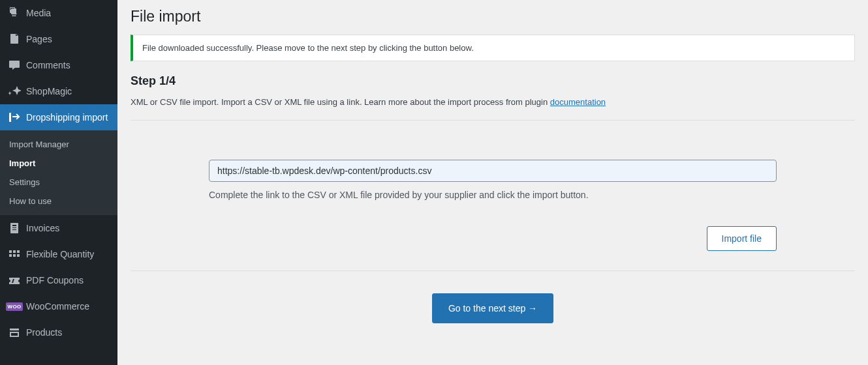 Image resolution: width=868 pixels, height=365 pixels. I want to click on magic-icon, so click(14, 91).